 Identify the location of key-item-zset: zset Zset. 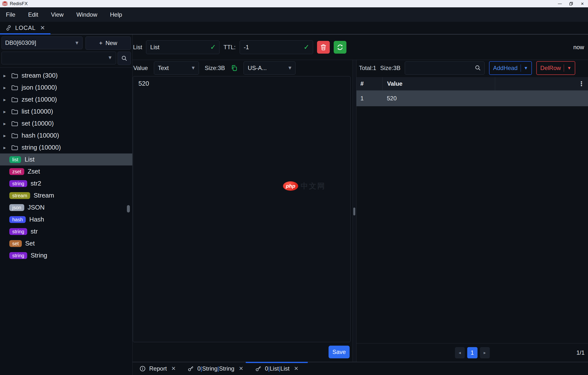
(66, 171).